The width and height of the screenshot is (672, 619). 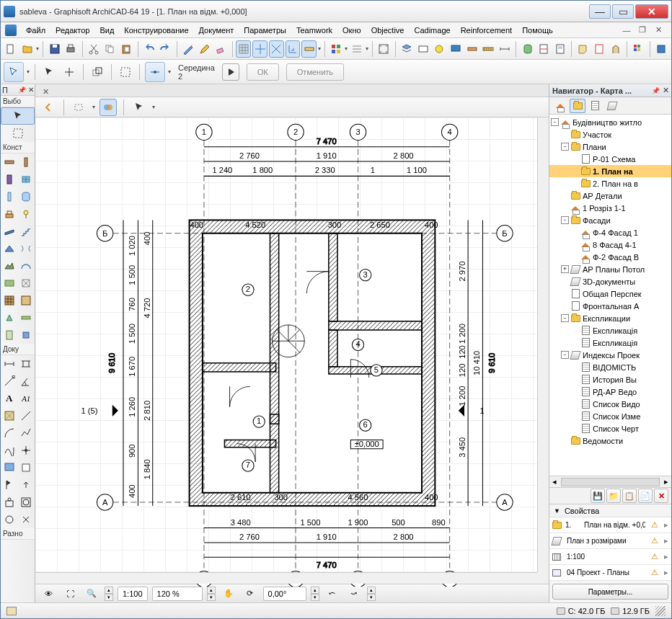 What do you see at coordinates (610, 245) in the screenshot?
I see `tree-row: 8 Фасад 4-1` at bounding box center [610, 245].